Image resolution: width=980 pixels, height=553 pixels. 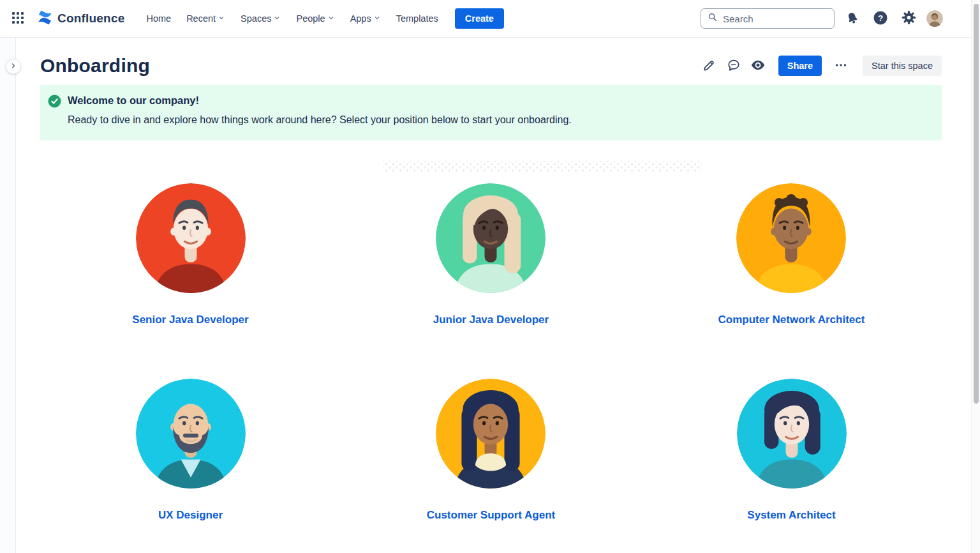 What do you see at coordinates (190, 515) in the screenshot?
I see `role-link: UX Designer` at bounding box center [190, 515].